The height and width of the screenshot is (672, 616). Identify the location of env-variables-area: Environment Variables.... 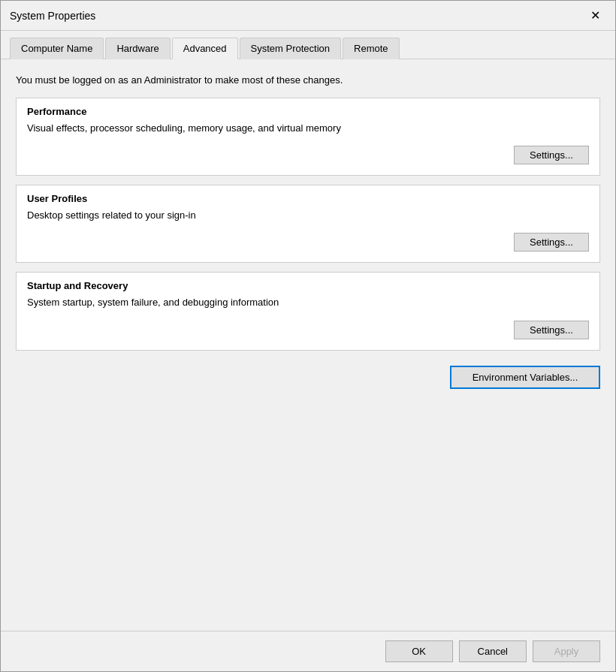
(308, 377).